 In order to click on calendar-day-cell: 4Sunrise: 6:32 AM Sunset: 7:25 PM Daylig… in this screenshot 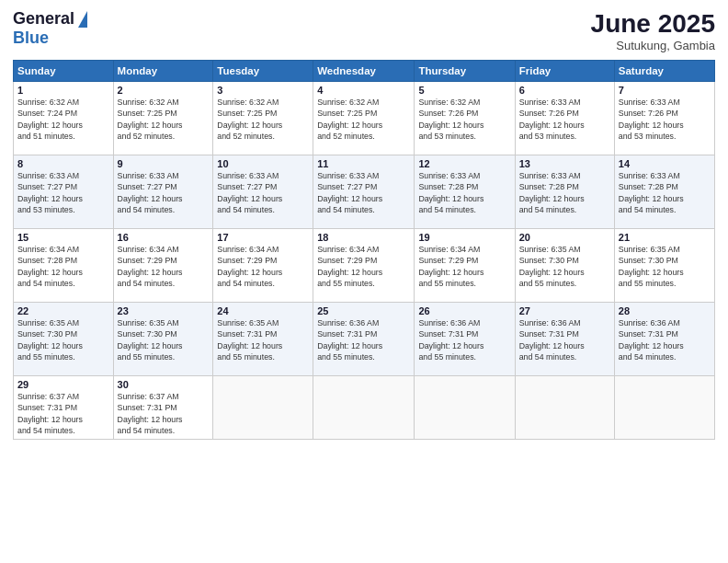, I will do `click(364, 119)`.